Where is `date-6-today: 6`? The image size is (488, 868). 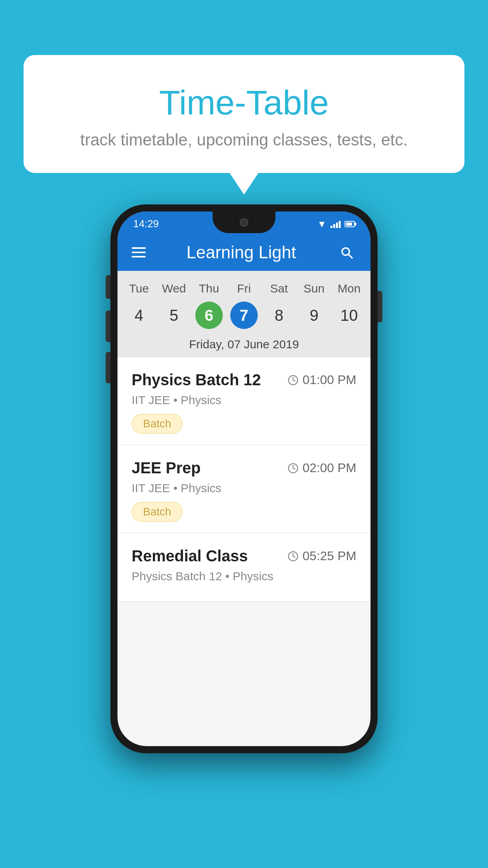 date-6-today: 6 is located at coordinates (209, 315).